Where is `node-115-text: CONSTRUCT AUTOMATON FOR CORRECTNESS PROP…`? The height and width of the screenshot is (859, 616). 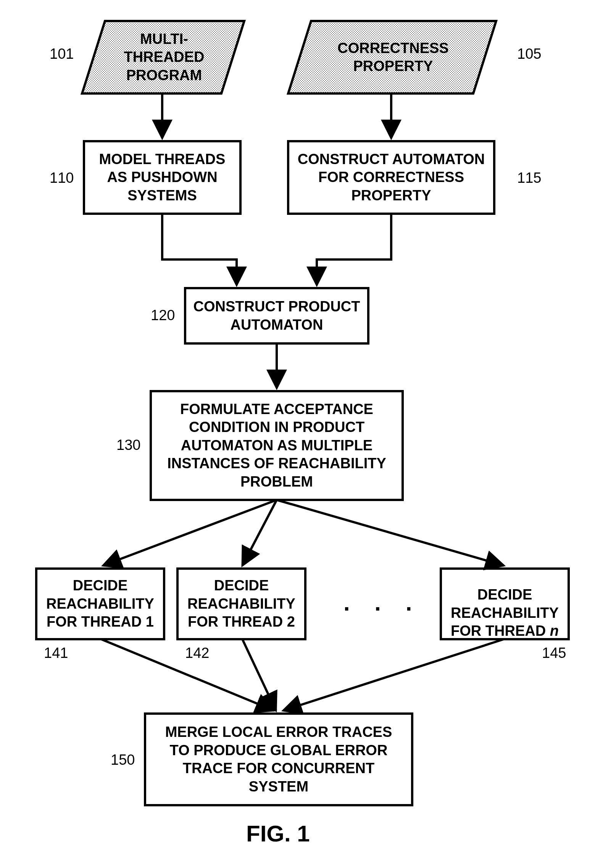 node-115-text: CONSTRUCT AUTOMATON FOR CORRECTNESS PROP… is located at coordinates (391, 177).